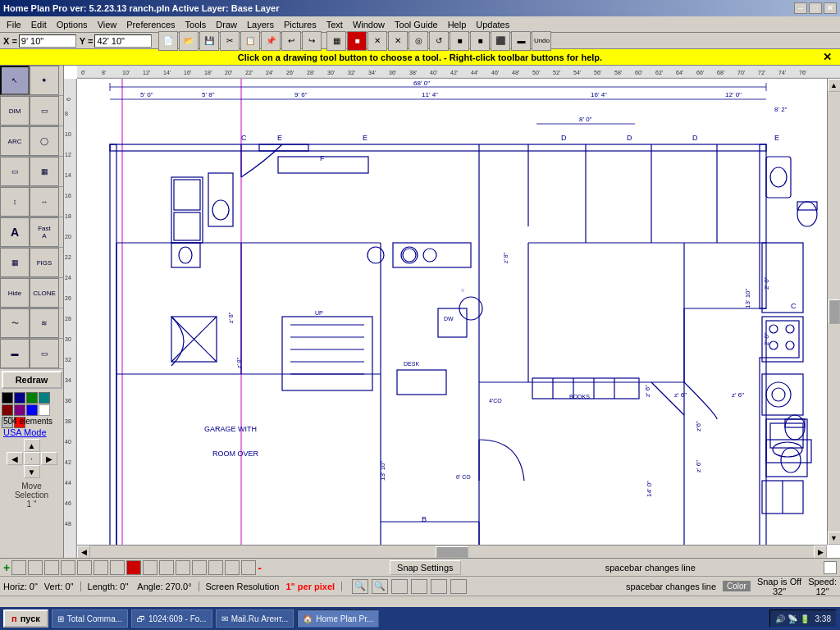  What do you see at coordinates (151, 25) in the screenshot?
I see `menu-preferences: Preferences` at bounding box center [151, 25].